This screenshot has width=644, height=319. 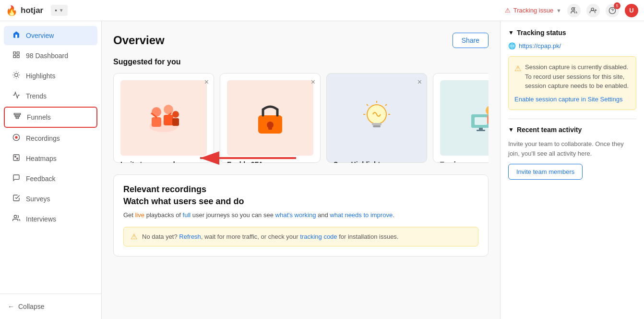 I want to click on user-avatar: U, so click(x=632, y=11).